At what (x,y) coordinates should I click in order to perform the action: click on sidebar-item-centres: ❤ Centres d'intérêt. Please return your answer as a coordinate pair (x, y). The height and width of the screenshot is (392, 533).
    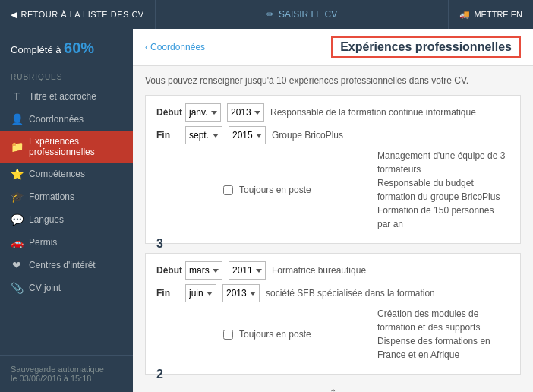
    Looking at the image, I should click on (67, 265).